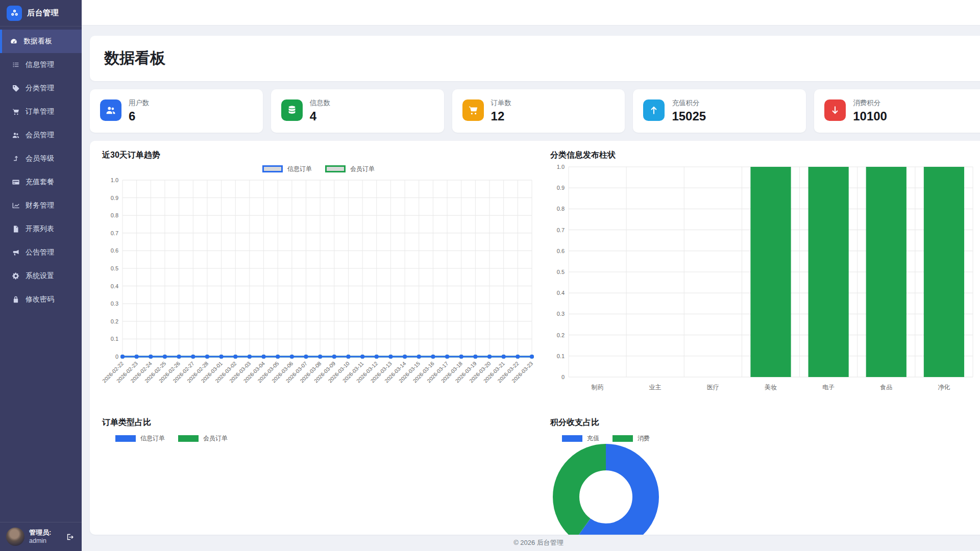 The height and width of the screenshot is (551, 980). I want to click on sidebar: 后台管理 数据看板信息管理分类管理订单管理会员管理会员等级充值套餐财务管理开票列…, so click(41, 276).